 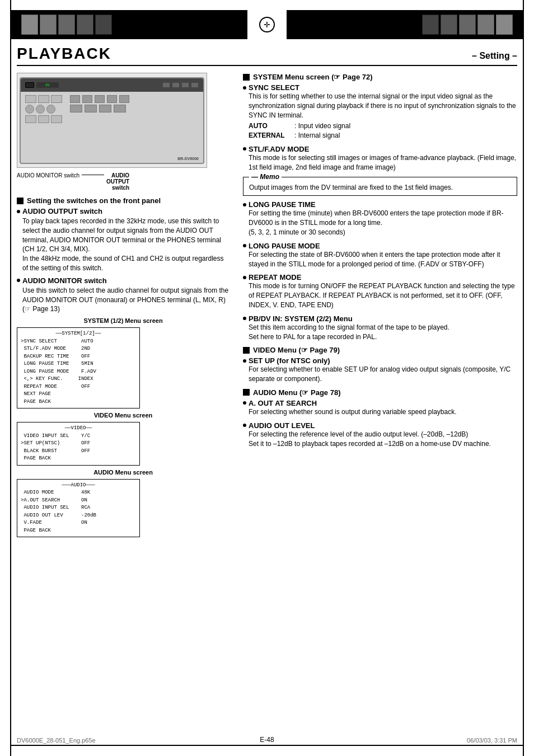 I want to click on black-square-icon, so click(x=20, y=201).